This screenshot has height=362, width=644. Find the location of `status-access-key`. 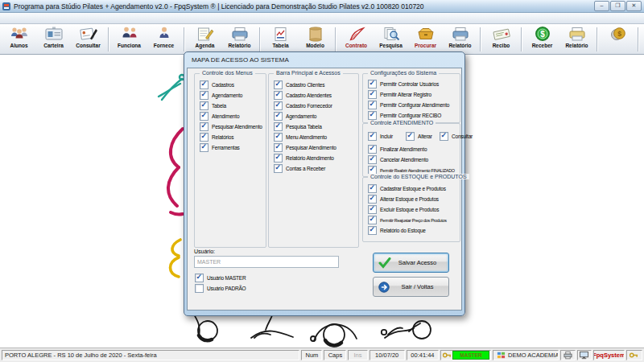

status-access-key is located at coordinates (634, 356).